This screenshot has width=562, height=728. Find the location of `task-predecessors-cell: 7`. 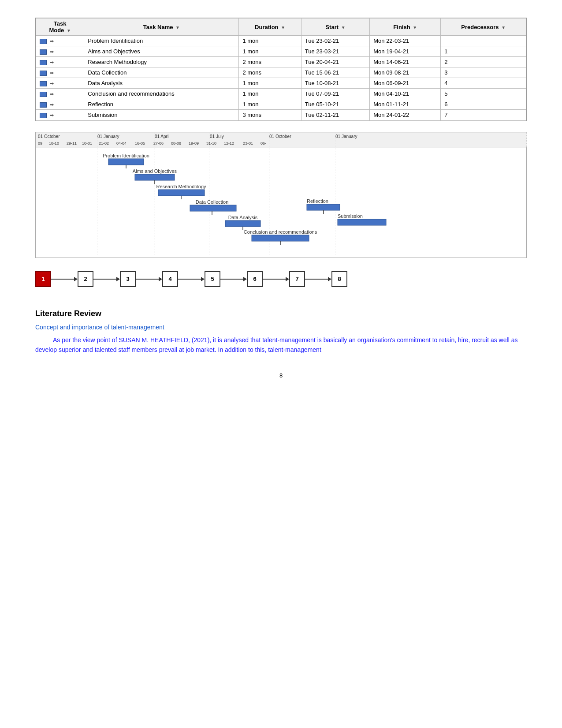

task-predecessors-cell: 7 is located at coordinates (484, 115).